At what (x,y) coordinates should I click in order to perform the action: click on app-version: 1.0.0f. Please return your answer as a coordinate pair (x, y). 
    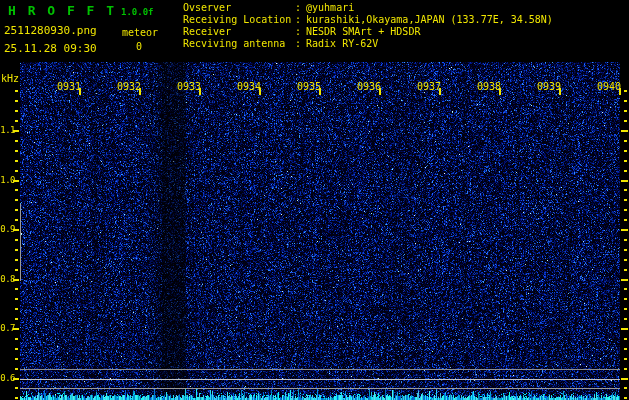
    Looking at the image, I should click on (138, 12).